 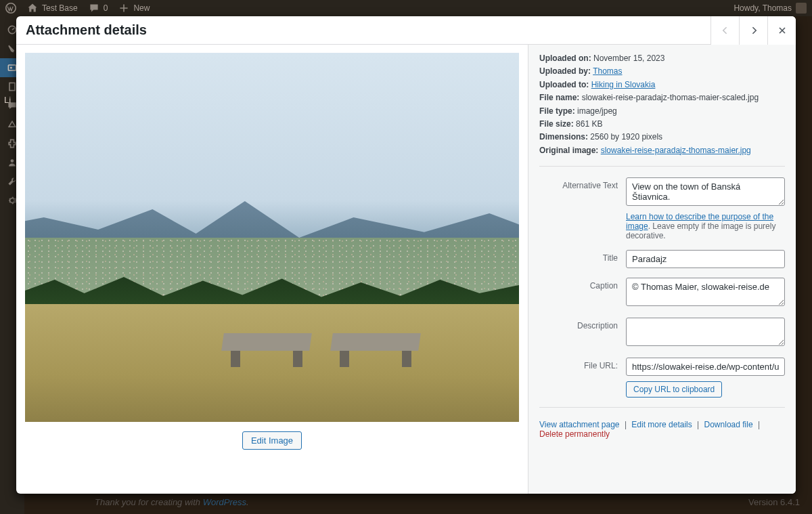 What do you see at coordinates (99, 8) in the screenshot?
I see `comments: 0` at bounding box center [99, 8].